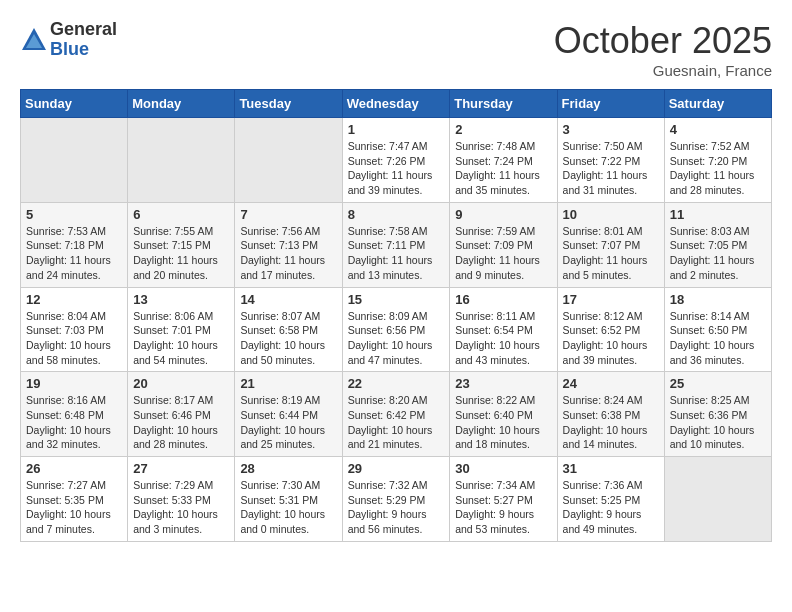 This screenshot has width=792, height=612. Describe the element at coordinates (718, 300) in the screenshot. I see `day-number: 18` at that location.